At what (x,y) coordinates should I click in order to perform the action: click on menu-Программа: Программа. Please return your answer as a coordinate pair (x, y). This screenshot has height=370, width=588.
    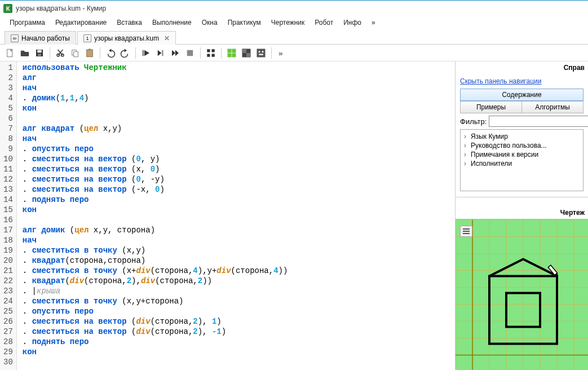
    Looking at the image, I should click on (27, 23).